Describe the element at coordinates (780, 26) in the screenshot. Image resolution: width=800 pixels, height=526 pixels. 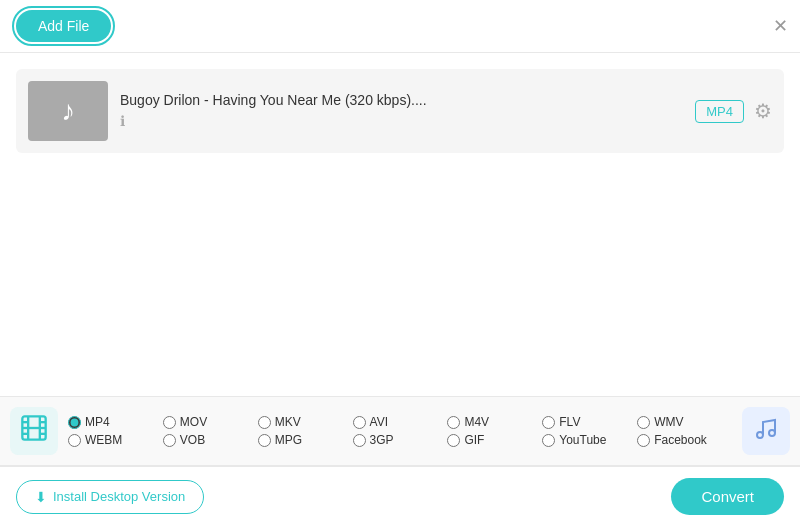
I see `close-button: ✕` at that location.